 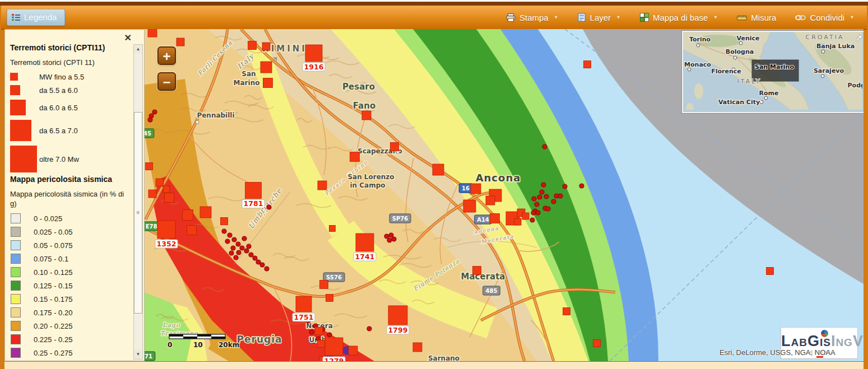 What do you see at coordinates (138, 202) in the screenshot?
I see `legend-scrollbar: ▲ ≡ ▼` at bounding box center [138, 202].